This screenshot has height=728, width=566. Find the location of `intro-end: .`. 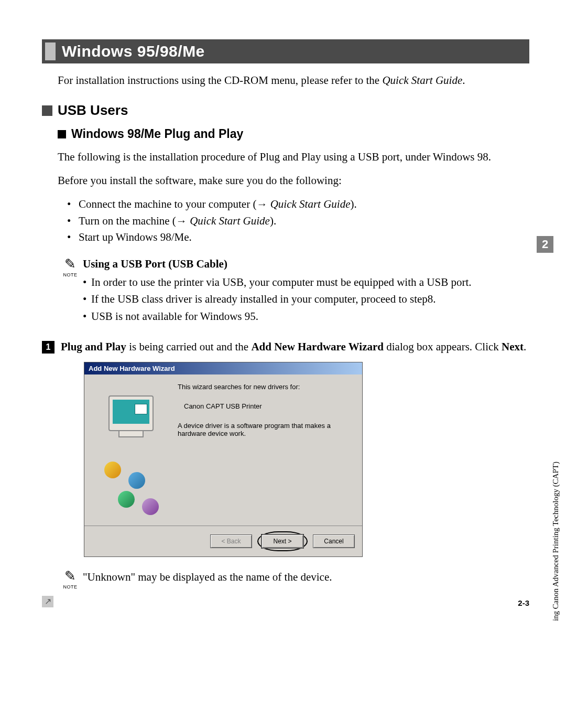

intro-end: . is located at coordinates (463, 80).